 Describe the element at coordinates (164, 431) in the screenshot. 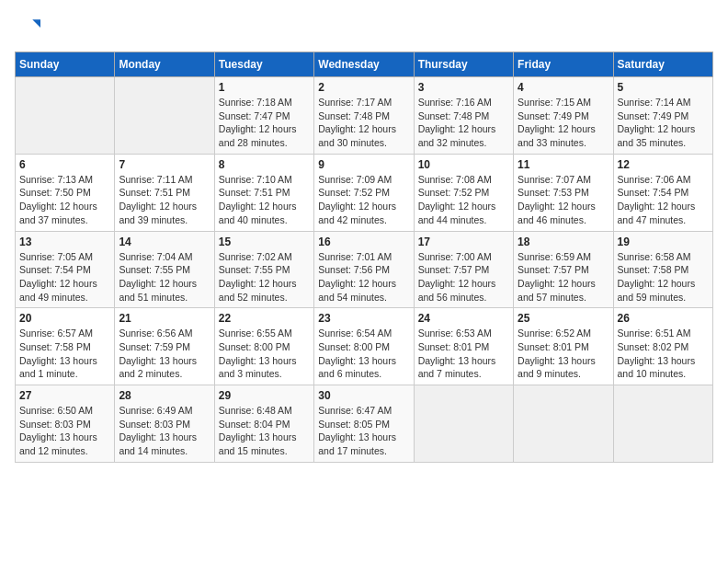

I see `cell-text: Sunrise: 6:49 AM Sunset: 8:03 PM Dayligh…` at that location.